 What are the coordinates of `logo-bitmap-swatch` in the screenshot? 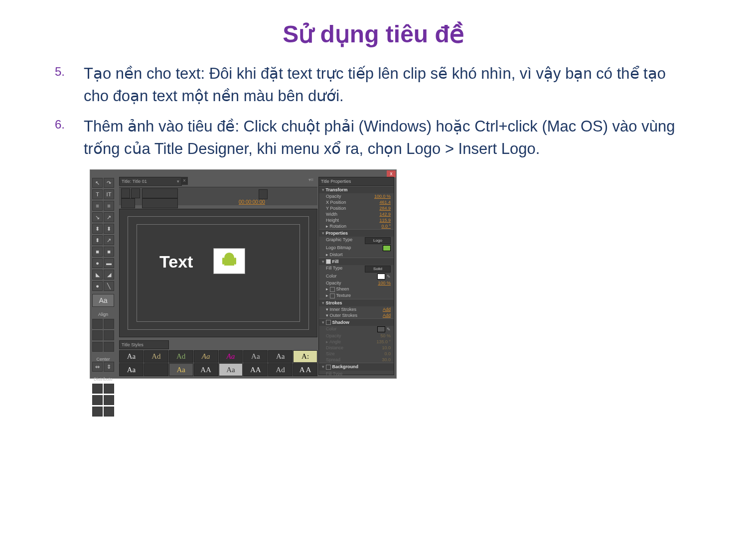 It's located at (387, 248).